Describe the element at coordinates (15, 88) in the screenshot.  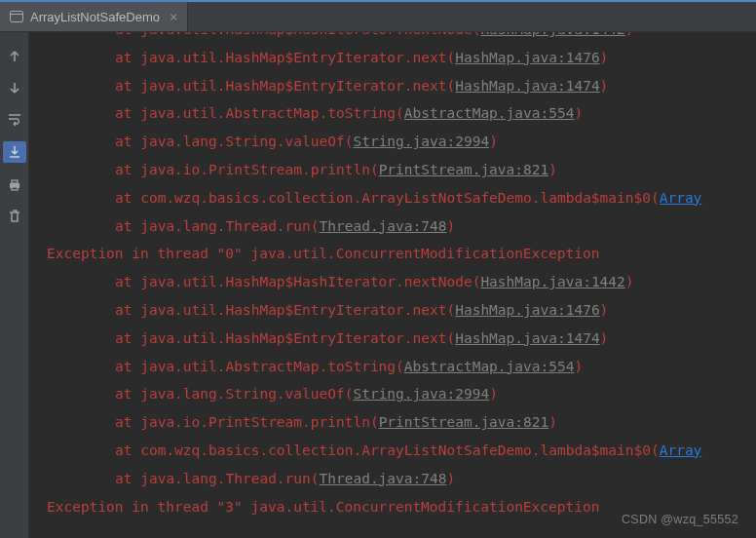
I see `scroll-down-icon` at that location.